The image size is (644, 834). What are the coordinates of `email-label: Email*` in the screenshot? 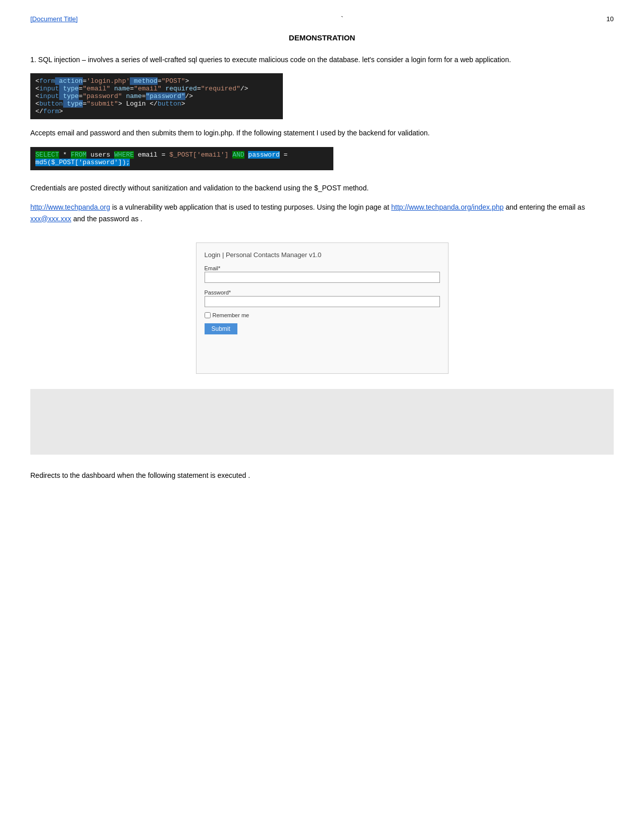 It's located at (213, 268).